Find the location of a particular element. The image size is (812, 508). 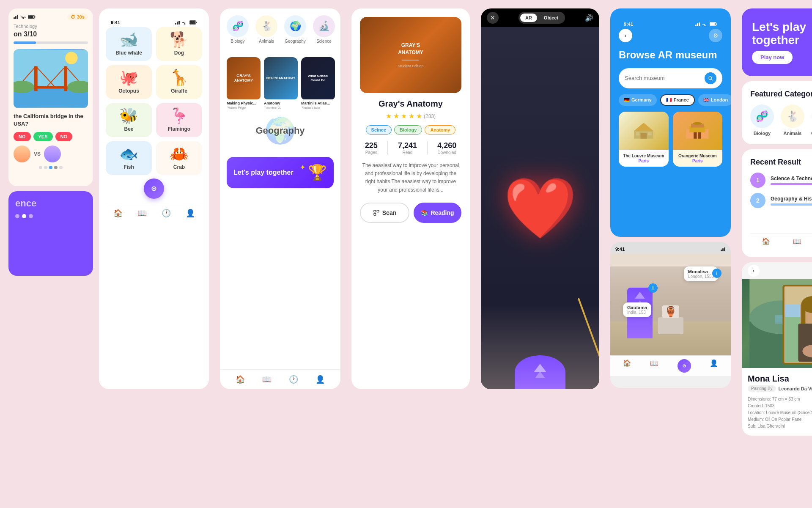

recent-nav-book: 📖 is located at coordinates (797, 241).